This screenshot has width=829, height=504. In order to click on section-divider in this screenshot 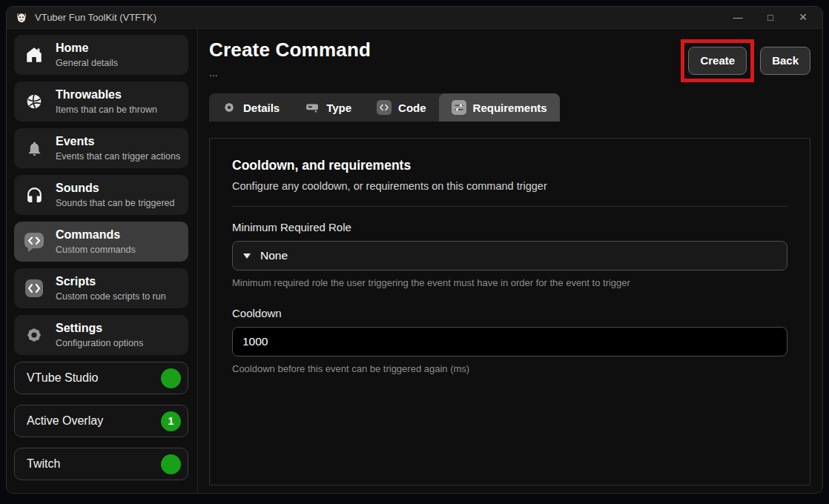, I will do `click(510, 206)`.